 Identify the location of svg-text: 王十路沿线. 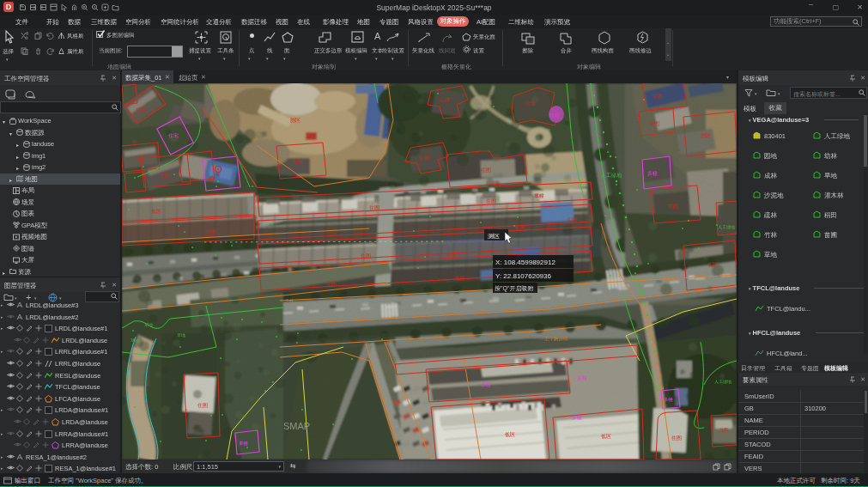
(556, 338).